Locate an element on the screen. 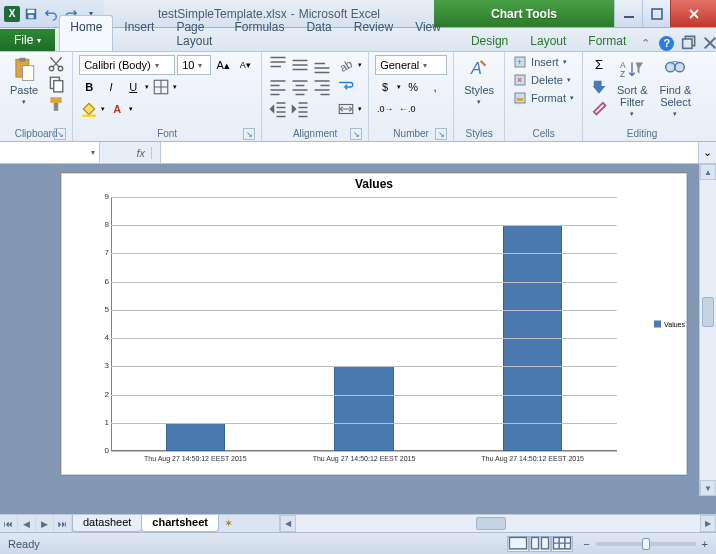 This screenshot has width=716, height=554. window-close-icon is located at coordinates (709, 43).